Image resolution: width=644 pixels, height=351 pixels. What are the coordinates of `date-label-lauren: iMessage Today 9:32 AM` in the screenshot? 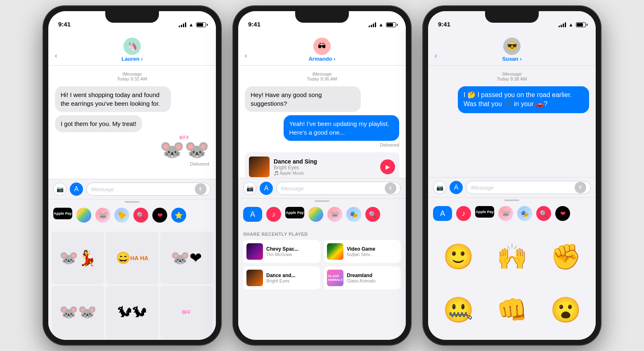 It's located at (132, 76).